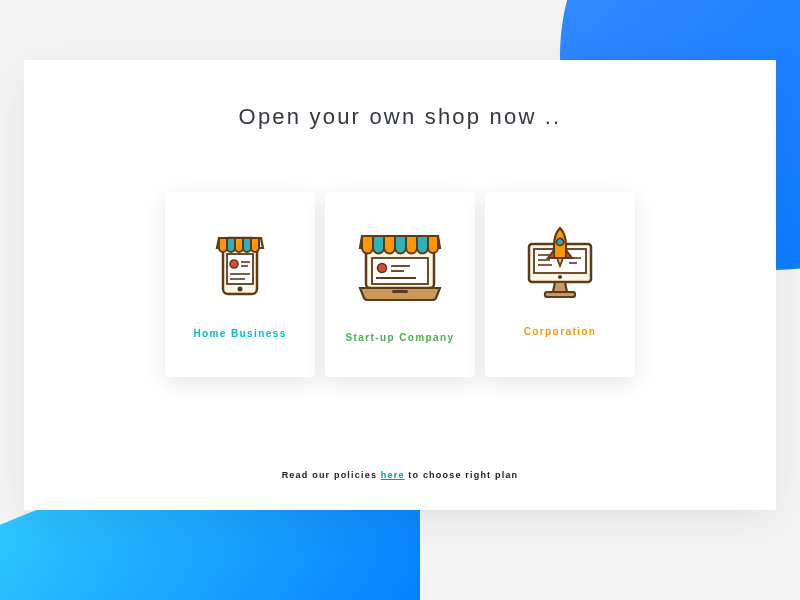 The image size is (800, 600). I want to click on card-corporation: Corporation, so click(560, 284).